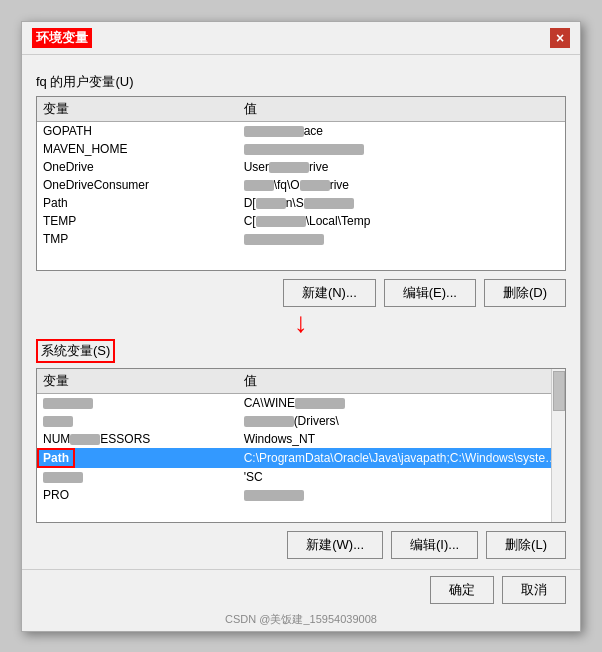 The image size is (602, 652). What do you see at coordinates (301, 458) in the screenshot?
I see `table-row: Path C:\ProgramData\Oracle\Java\javapath…` at bounding box center [301, 458].